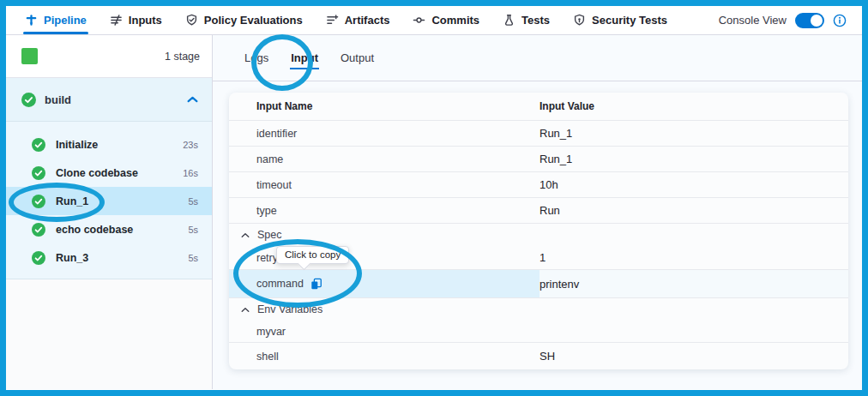 The image size is (868, 396). Describe the element at coordinates (56, 21) in the screenshot. I see `nav-tab-pipeline: Pipeline` at that location.